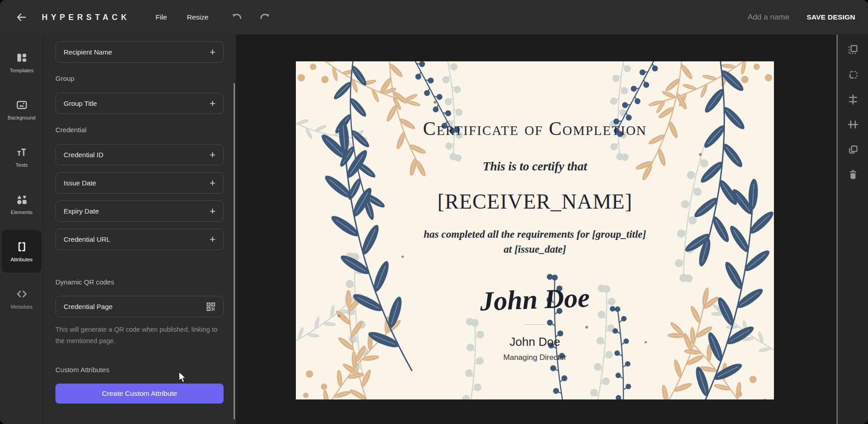 This screenshot has height=424, width=868. Describe the element at coordinates (535, 342) in the screenshot. I see `certificate-signatory-name: John Doe` at that location.